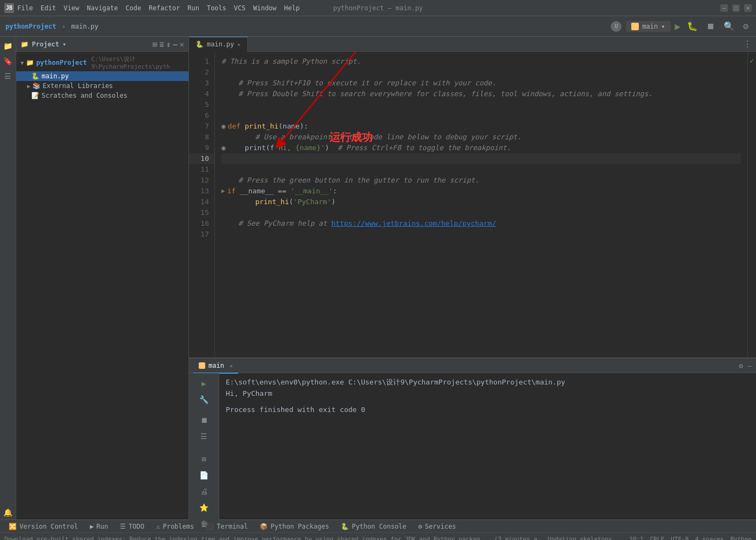 The image size is (756, 540). I want to click on tab-services: ⚙ Services, so click(437, 526).